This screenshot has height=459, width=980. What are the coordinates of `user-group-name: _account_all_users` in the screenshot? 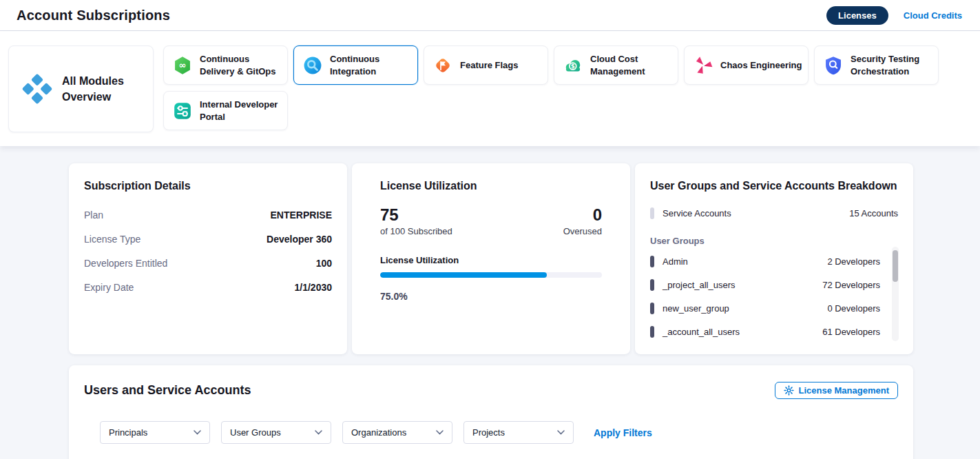 It's located at (701, 332).